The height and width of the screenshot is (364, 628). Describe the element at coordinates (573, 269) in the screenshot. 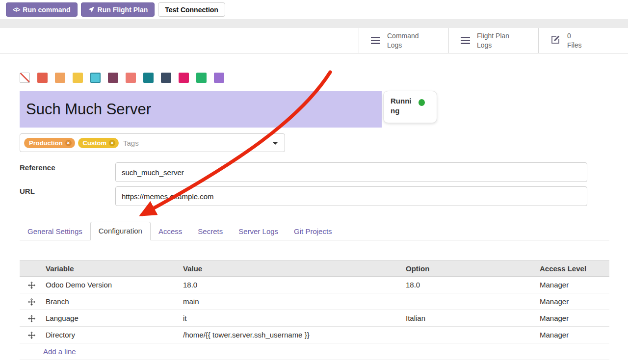

I see `column-header-access-level: Access Level` at that location.